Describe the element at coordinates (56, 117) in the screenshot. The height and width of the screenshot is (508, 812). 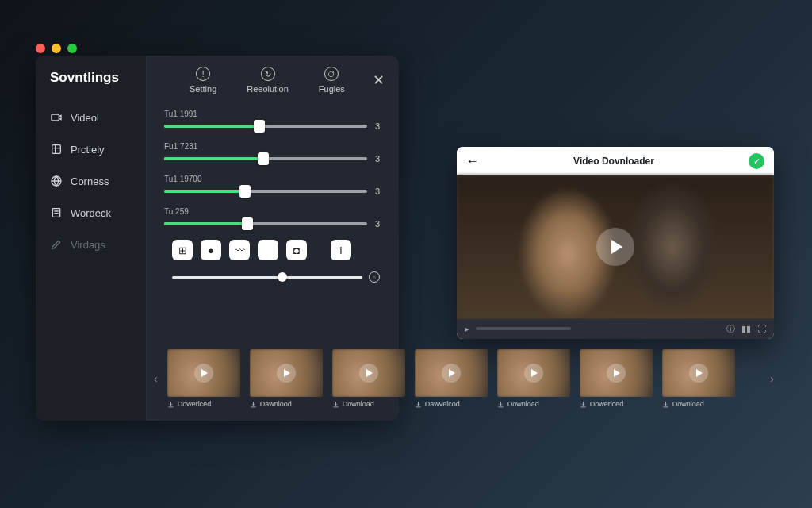
I see `video-icon` at that location.